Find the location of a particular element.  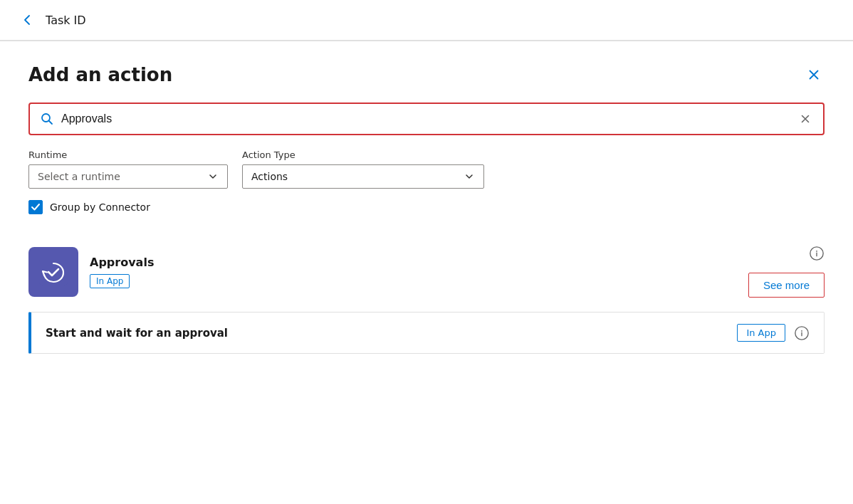

runtime-select-value: Select a runtime is located at coordinates (120, 177).